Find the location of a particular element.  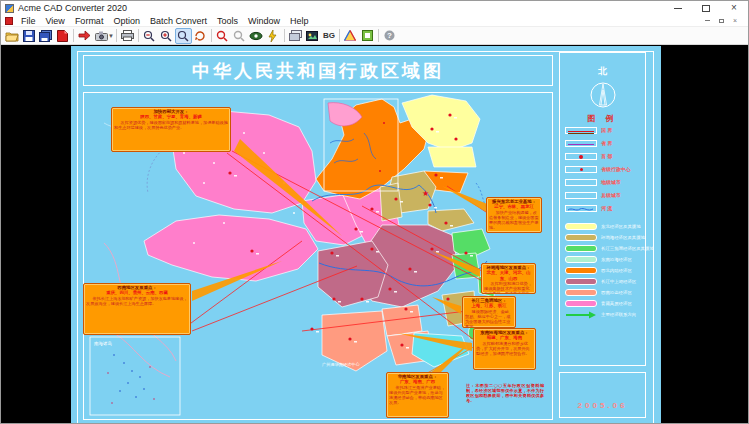

find-button is located at coordinates (222, 36).